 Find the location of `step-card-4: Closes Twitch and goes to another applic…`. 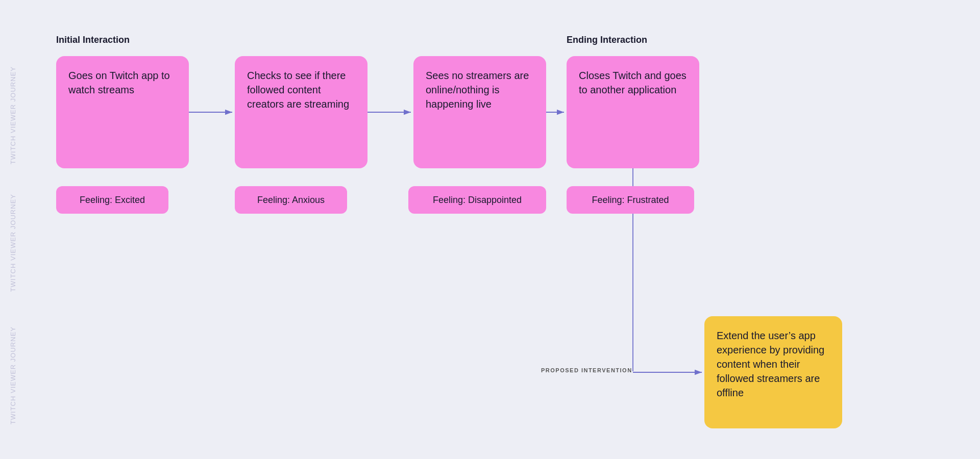

step-card-4: Closes Twitch and goes to another applic… is located at coordinates (633, 112).